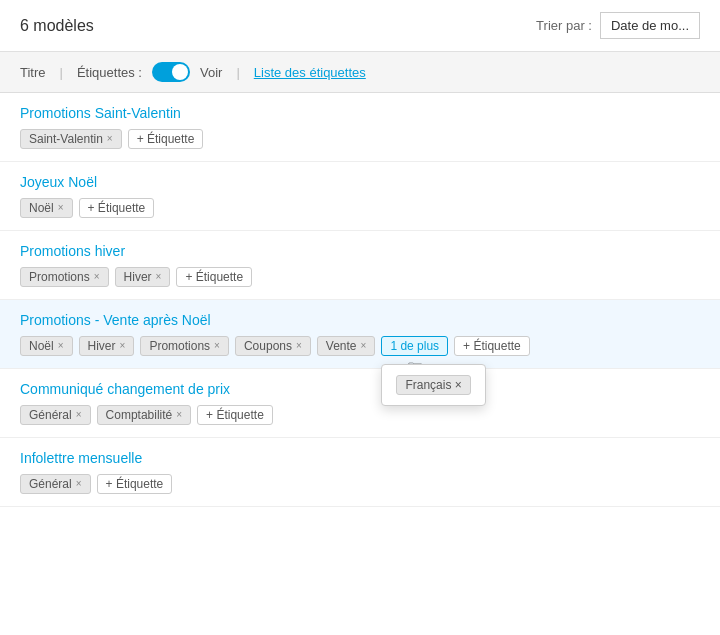  Describe the element at coordinates (346, 346) in the screenshot. I see `item-tag: Vente×` at that location.